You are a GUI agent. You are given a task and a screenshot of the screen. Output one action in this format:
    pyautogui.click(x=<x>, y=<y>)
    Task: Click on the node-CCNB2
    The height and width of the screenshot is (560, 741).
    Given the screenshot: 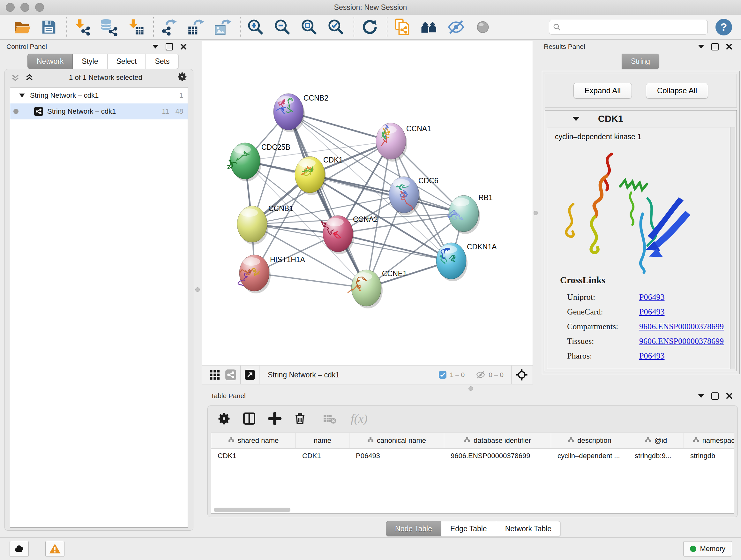 What is the action you would take?
    pyautogui.click(x=289, y=113)
    